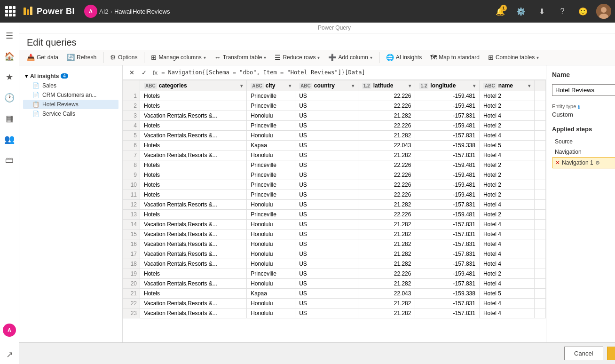  Describe the element at coordinates (583, 11) in the screenshot. I see `feedback-button: 🙂` at that location.